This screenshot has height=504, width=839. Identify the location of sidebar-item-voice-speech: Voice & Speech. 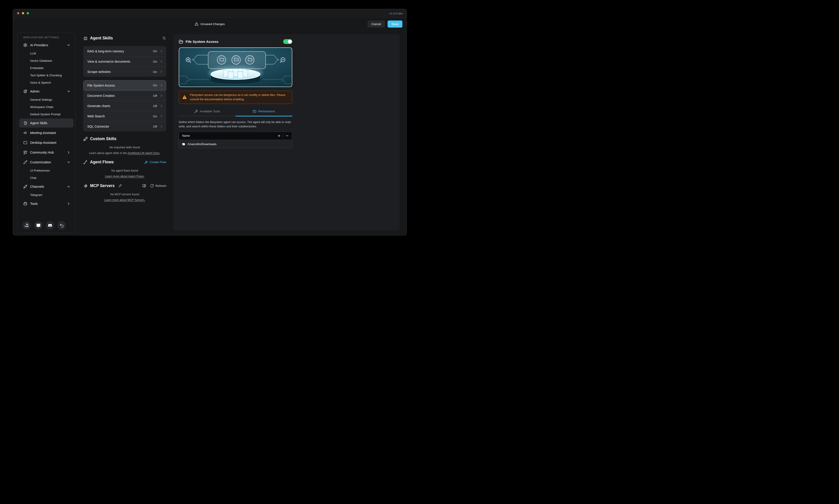
(46, 83).